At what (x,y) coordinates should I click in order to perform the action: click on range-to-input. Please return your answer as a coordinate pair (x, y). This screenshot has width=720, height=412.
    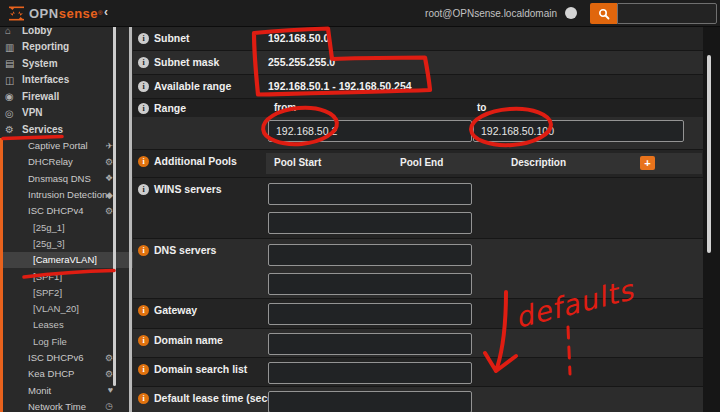
    Looking at the image, I should click on (578, 131).